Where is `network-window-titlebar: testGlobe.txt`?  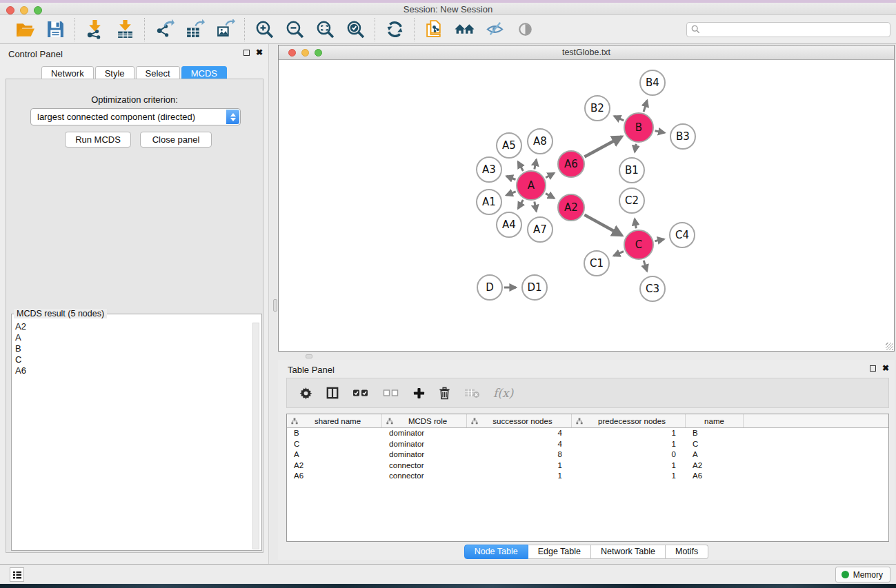
network-window-titlebar: testGlobe.txt is located at coordinates (586, 52).